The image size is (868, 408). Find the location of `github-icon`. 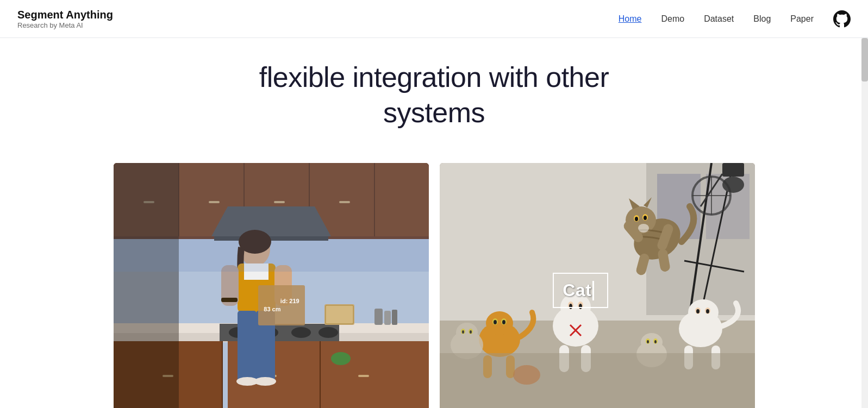

github-icon is located at coordinates (842, 19).